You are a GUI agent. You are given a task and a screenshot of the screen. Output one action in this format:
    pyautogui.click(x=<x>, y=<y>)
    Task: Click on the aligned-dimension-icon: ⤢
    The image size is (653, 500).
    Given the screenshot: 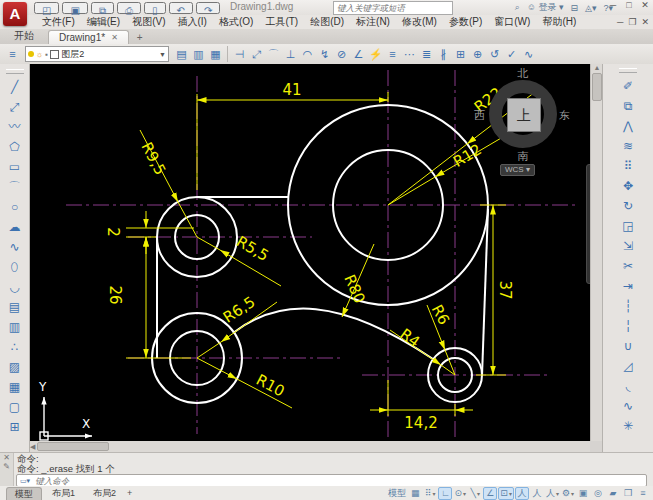 What is the action you would take?
    pyautogui.click(x=256, y=54)
    